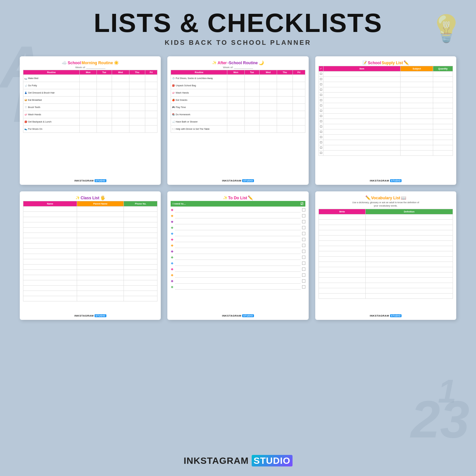 This screenshot has height=476, width=476. I want to click on after-col-routine: Routine, so click(199, 72).